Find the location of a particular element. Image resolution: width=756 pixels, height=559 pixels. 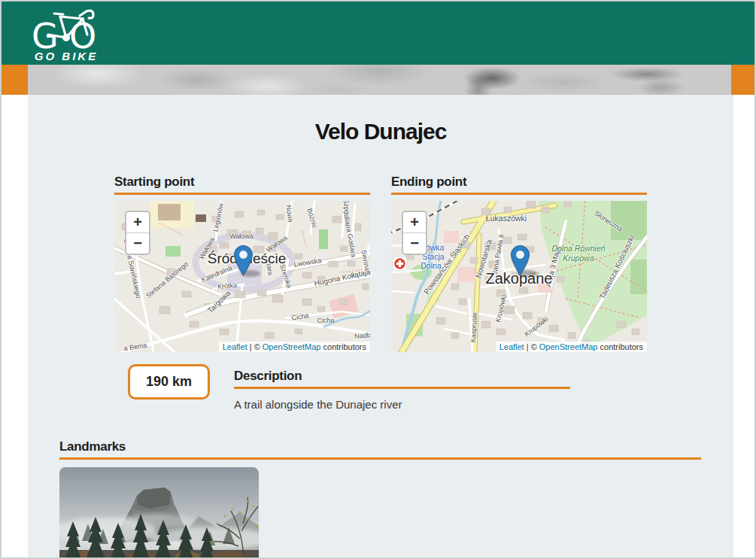

street-label: Kasprusie is located at coordinates (474, 327).